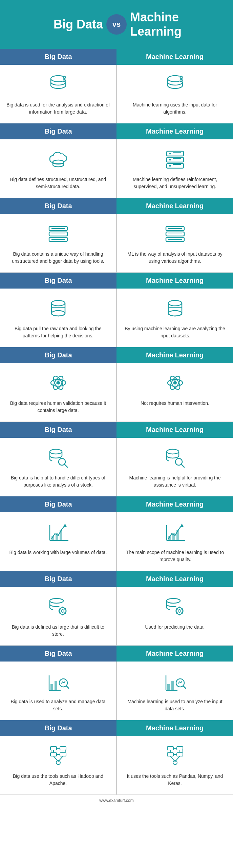 The width and height of the screenshot is (233, 868). I want to click on section-left-header-0: Big Data, so click(58, 57).